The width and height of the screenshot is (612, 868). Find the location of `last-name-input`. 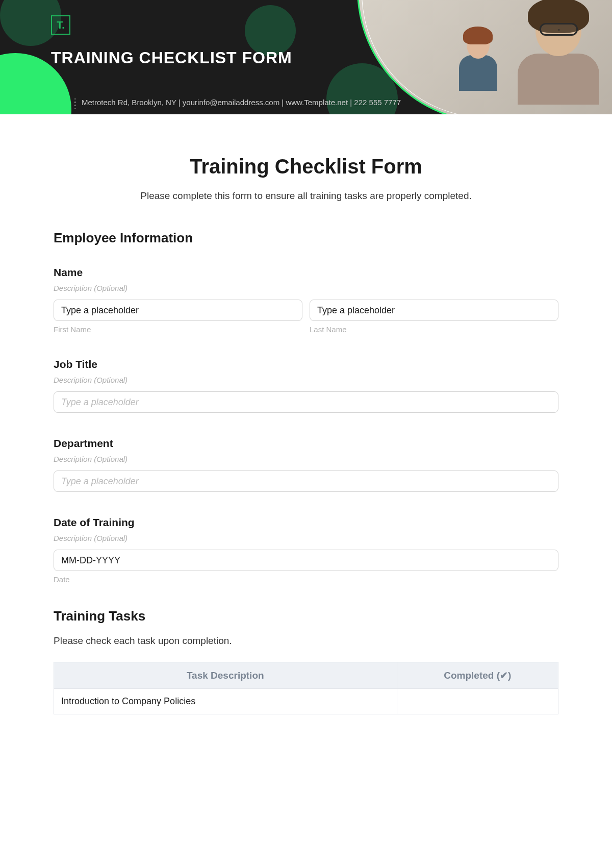

last-name-input is located at coordinates (434, 310).